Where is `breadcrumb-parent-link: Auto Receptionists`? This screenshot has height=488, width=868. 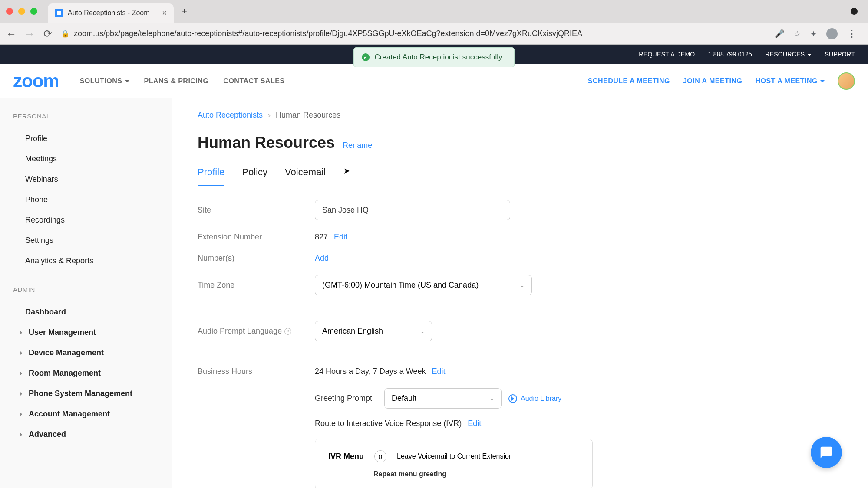
breadcrumb-parent-link: Auto Receptionists is located at coordinates (230, 115).